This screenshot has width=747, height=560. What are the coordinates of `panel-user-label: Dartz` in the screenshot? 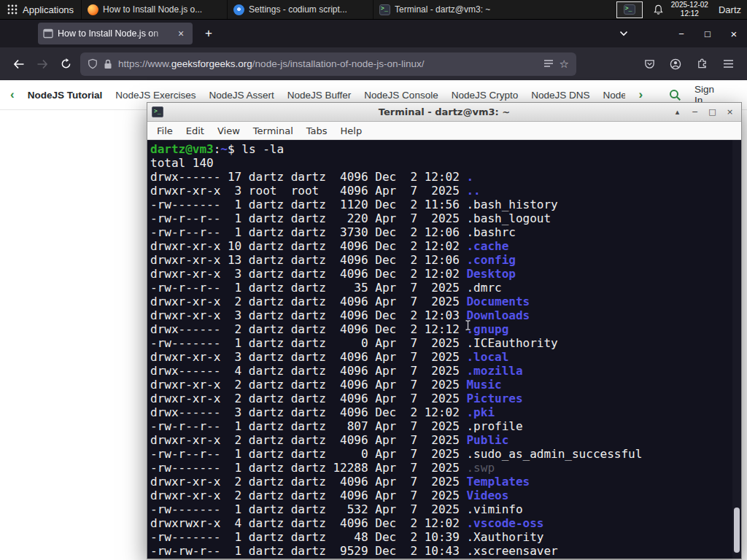 It's located at (729, 10).